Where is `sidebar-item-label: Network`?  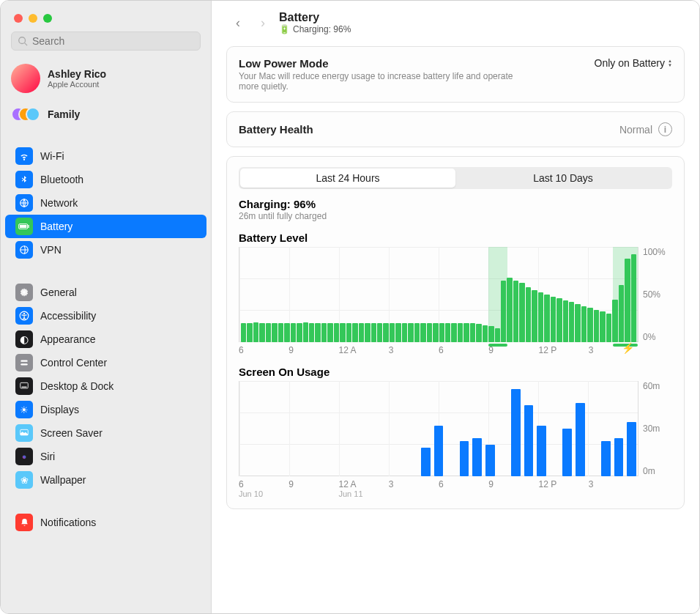
sidebar-item-label: Network is located at coordinates (59, 203).